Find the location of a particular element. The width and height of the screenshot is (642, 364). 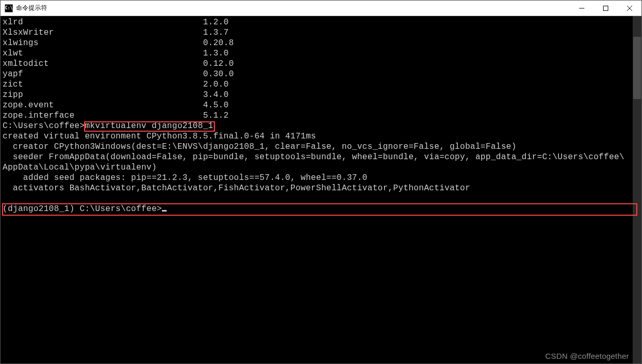

scrollbar-vertical is located at coordinates (637, 190).